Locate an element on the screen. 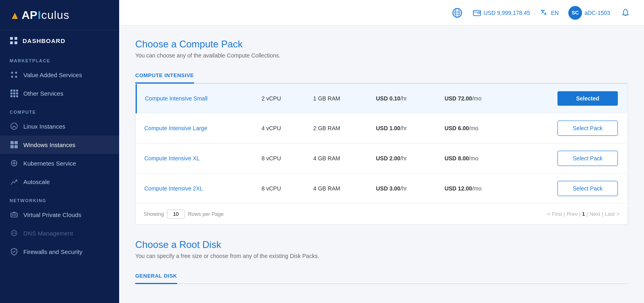 This screenshot has height=303, width=644. pack-vcpu-cell: 2 vCPU is located at coordinates (279, 99).